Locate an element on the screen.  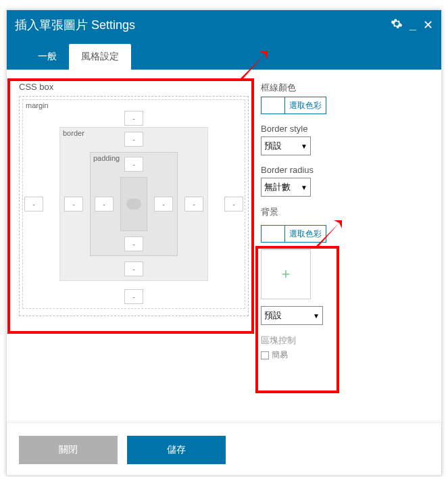
margin-top-input is located at coordinates (134, 118).